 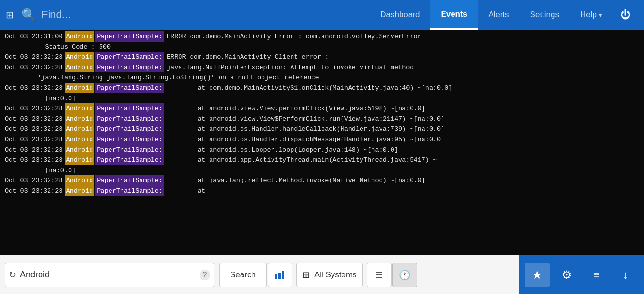 What do you see at coordinates (567, 275) in the screenshot?
I see `settings-button: ⚙` at bounding box center [567, 275].